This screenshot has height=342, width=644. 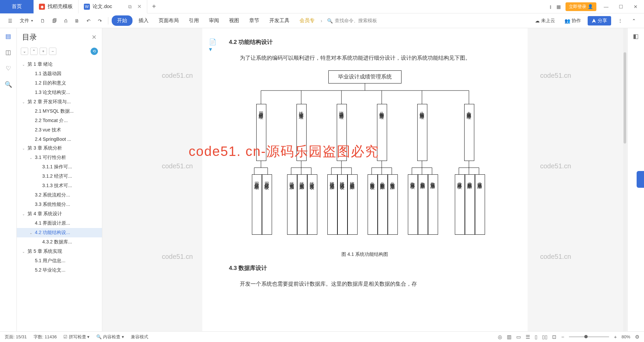 What do you see at coordinates (55, 21) in the screenshot?
I see `open-icon: 🗐` at bounding box center [55, 21].